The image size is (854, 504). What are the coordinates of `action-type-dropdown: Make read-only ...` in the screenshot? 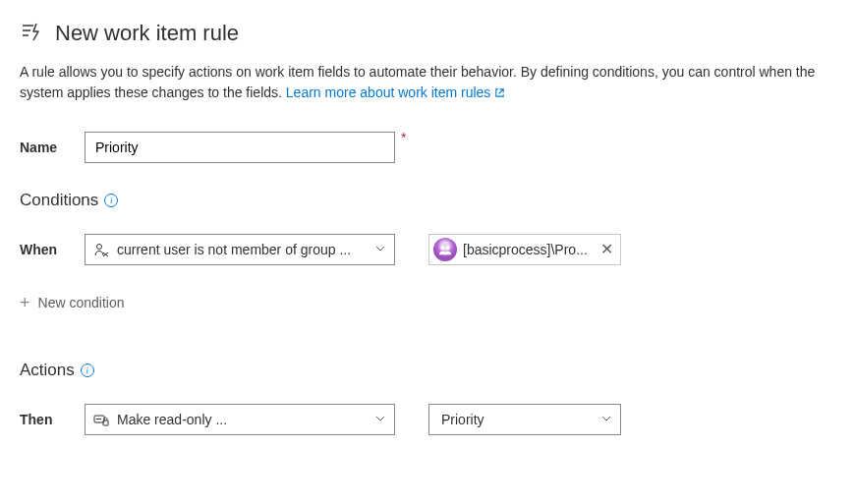 It's located at (240, 420).